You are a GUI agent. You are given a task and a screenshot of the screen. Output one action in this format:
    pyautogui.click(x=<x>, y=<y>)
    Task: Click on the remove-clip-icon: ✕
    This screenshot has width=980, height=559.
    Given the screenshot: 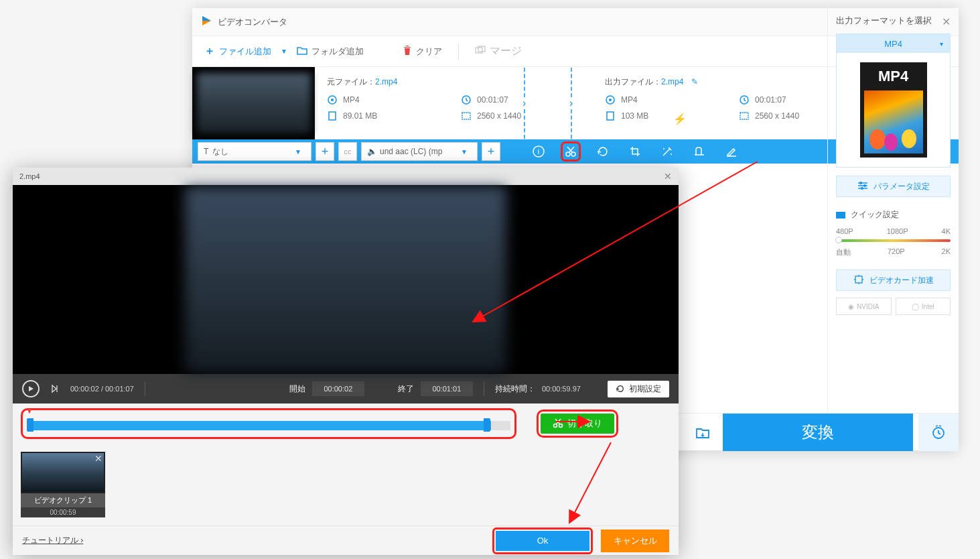 What is the action you would take?
    pyautogui.click(x=98, y=458)
    